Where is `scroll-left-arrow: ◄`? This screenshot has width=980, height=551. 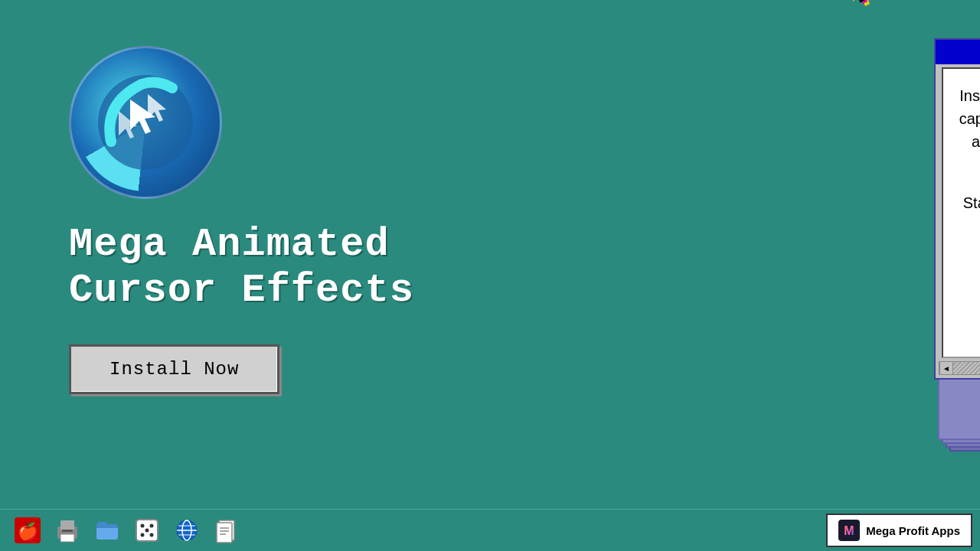 scroll-left-arrow: ◄ is located at coordinates (946, 368).